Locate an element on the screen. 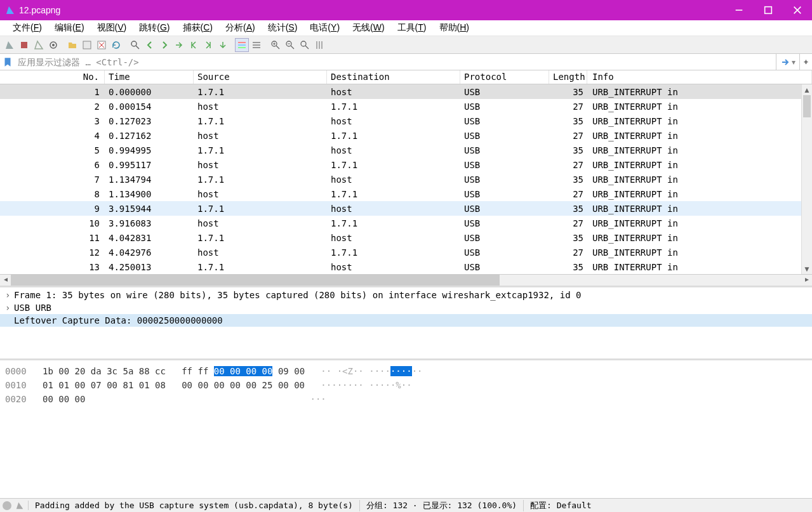  main-toolbar is located at coordinates (406, 45).